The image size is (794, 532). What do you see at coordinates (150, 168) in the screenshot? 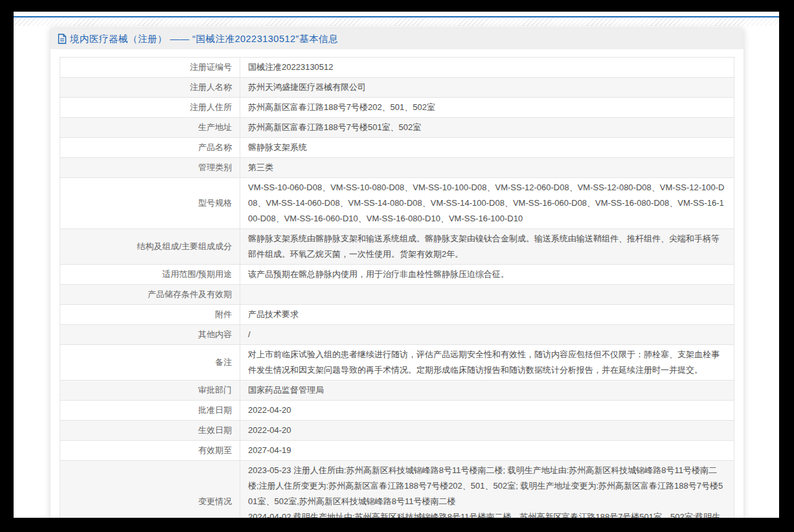
I see `row-label: 管理类别` at bounding box center [150, 168].